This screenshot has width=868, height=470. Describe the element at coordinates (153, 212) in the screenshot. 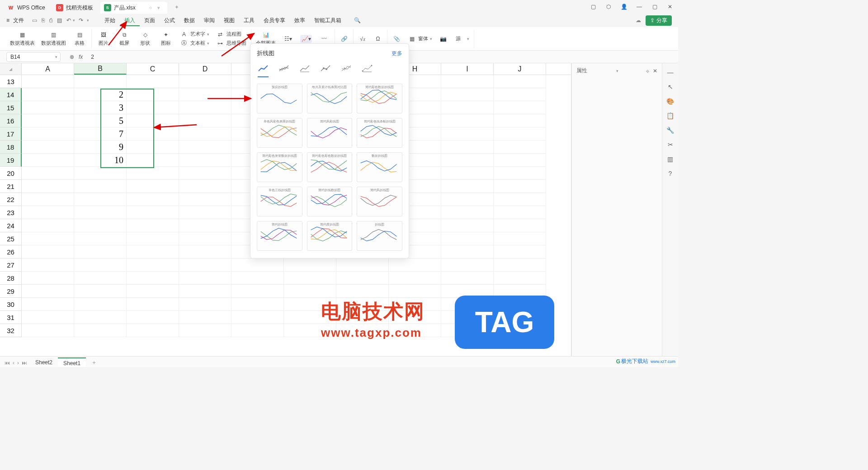

I see `cell-C23` at that location.